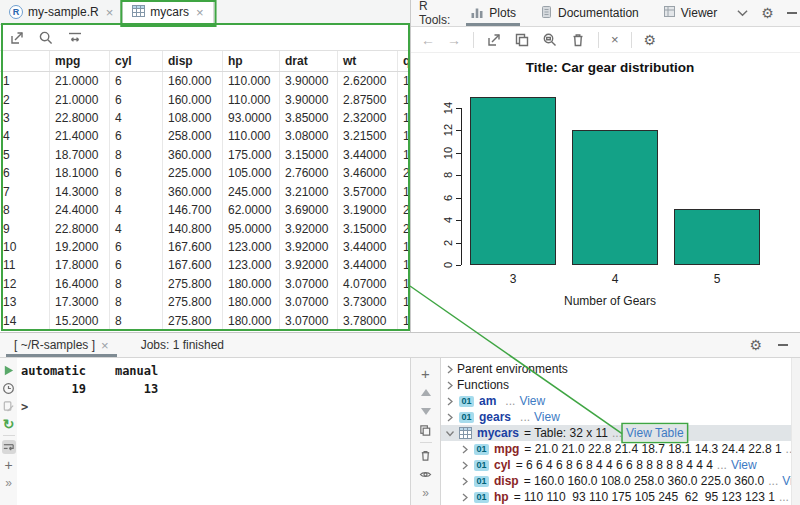 The height and width of the screenshot is (505, 800). What do you see at coordinates (458, 244) in the screenshot?
I see `y-axis-tick` at bounding box center [458, 244].